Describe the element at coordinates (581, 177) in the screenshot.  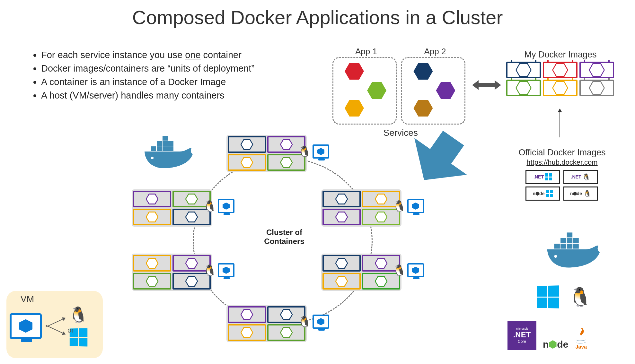
I see `official-image-box: .NET🐧` at that location.